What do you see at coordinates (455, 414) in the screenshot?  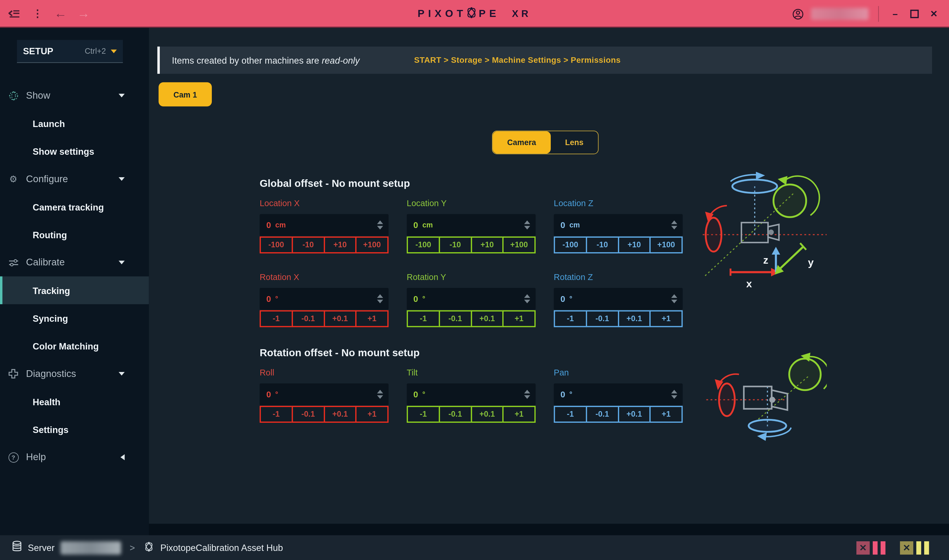 I see `step-button-tilt--0-1: -0.1` at bounding box center [455, 414].